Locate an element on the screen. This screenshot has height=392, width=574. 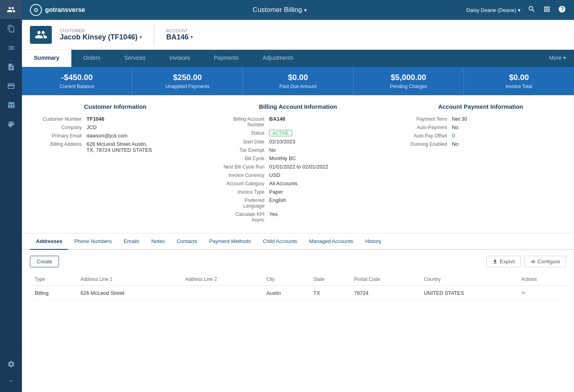
info-row-next-bill-cycle: Next Bill Cycle Run 01/01/2022 to 02/01/… is located at coordinates (298, 167).